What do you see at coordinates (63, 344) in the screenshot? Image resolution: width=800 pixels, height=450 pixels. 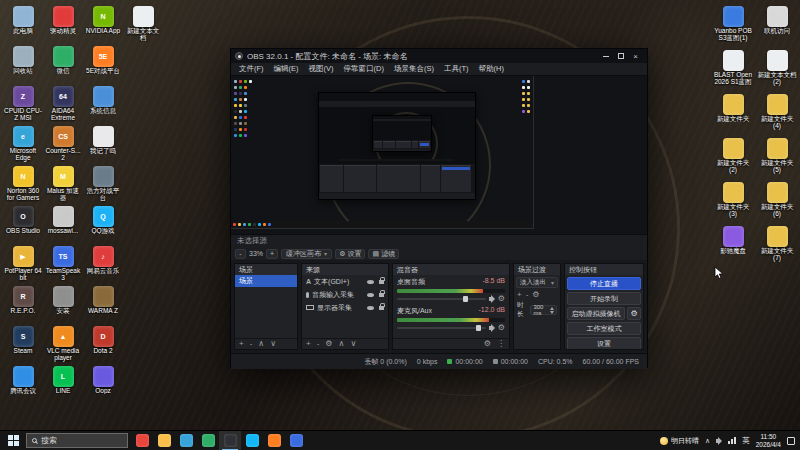 I see `desktop-icon: ▲VLC media player` at bounding box center [63, 344].